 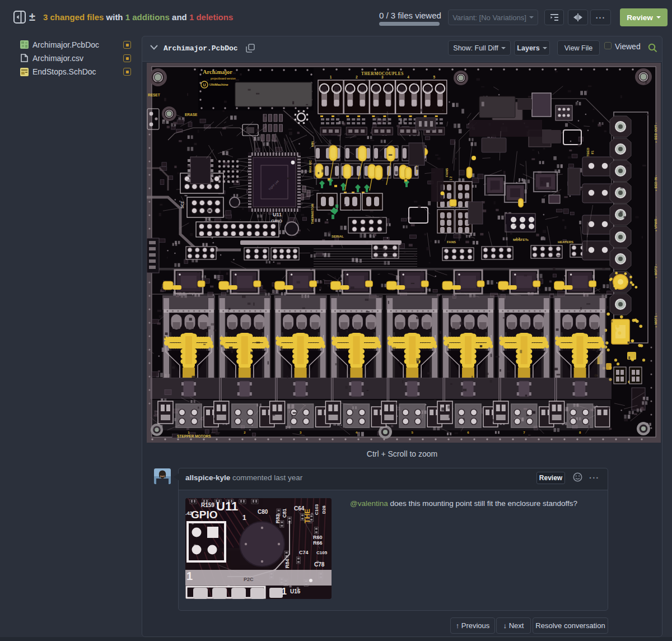 I want to click on svg-text: + BED IN -, so click(x=656, y=183).